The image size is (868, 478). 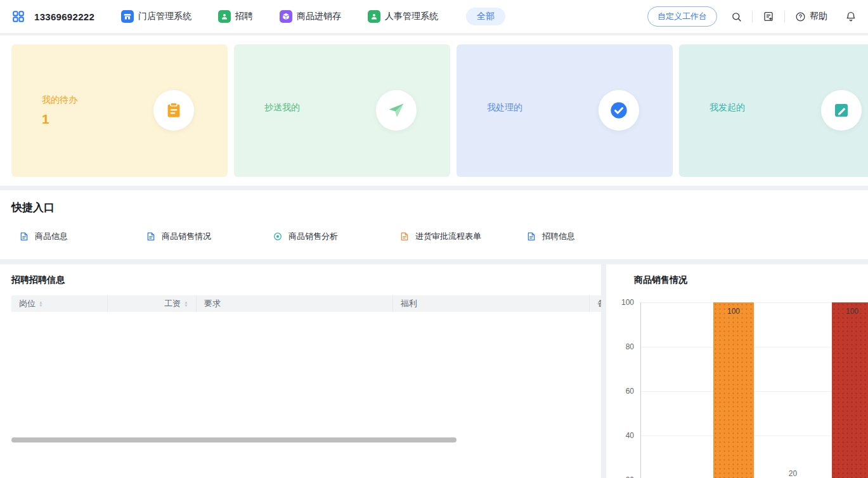 I want to click on badge-check-icon, so click(x=619, y=110).